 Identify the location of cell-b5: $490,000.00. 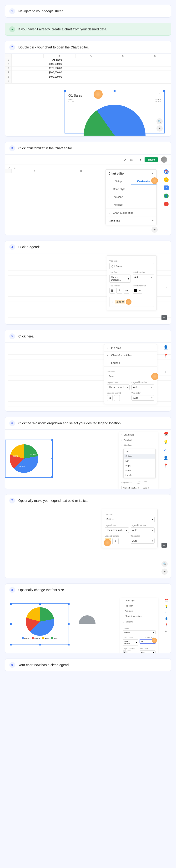
(51, 77).